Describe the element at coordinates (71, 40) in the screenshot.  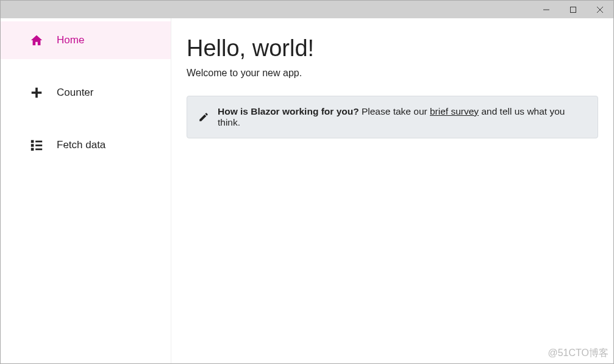
I see `sidebar-item-label: Home` at that location.